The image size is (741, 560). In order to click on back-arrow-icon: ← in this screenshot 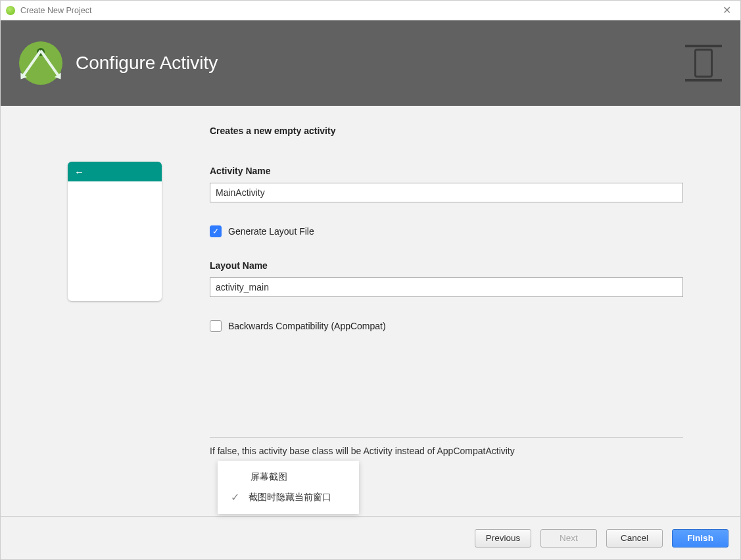, I will do `click(79, 172)`.